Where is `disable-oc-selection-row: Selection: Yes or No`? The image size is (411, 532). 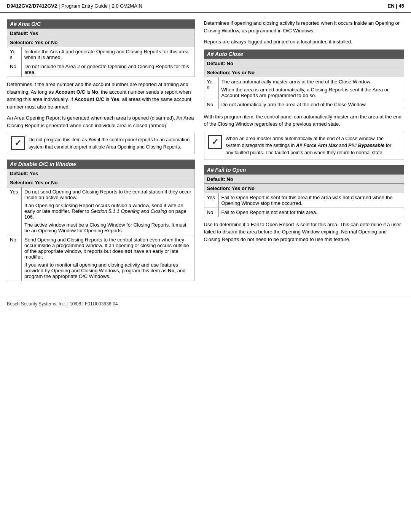
disable-oc-selection-row: Selection: Yes or No is located at coordinates (101, 182).